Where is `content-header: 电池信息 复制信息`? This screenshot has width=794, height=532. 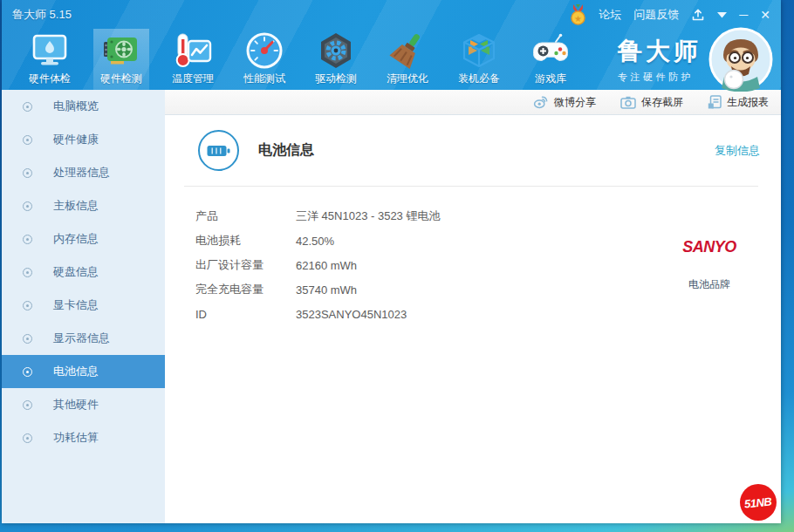
content-header: 电池信息 复制信息 is located at coordinates (479, 150).